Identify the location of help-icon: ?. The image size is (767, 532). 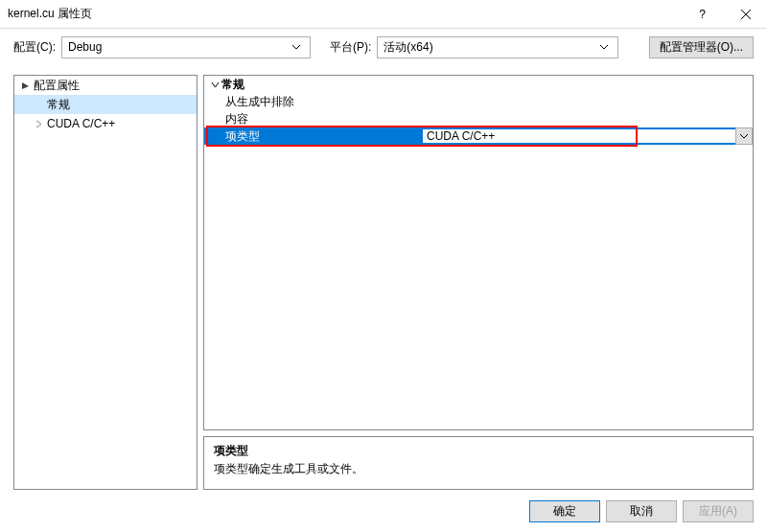
(702, 14).